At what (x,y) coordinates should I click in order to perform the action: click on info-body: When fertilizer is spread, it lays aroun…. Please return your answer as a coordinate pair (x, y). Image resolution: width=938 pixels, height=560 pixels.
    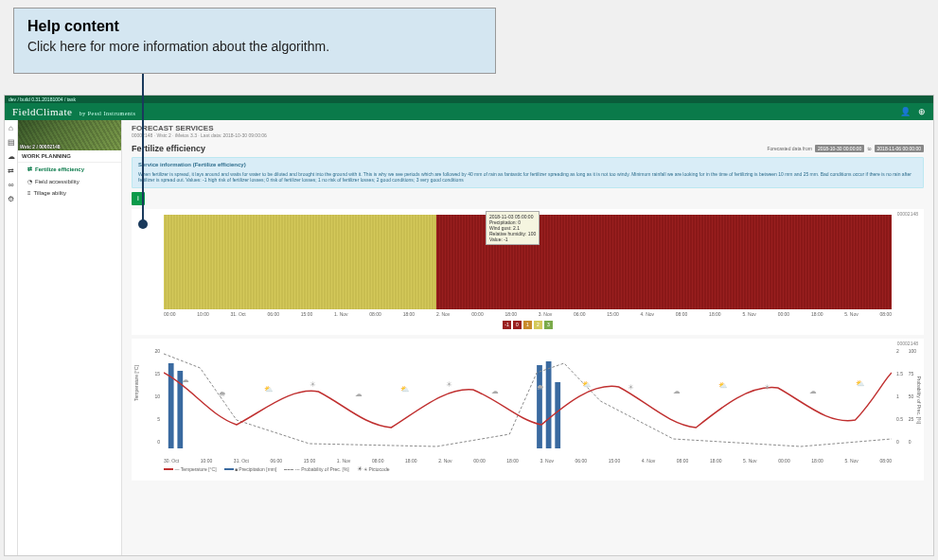
    Looking at the image, I should click on (528, 178).